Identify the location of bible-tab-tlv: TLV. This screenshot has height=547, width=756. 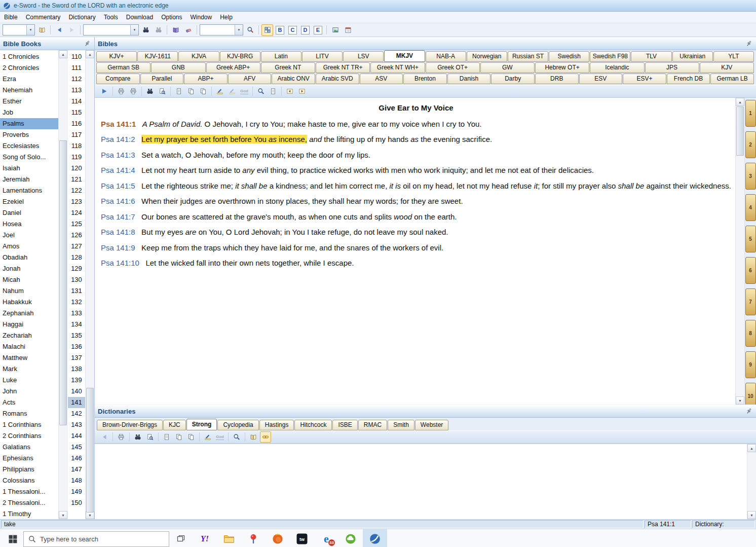
(651, 57).